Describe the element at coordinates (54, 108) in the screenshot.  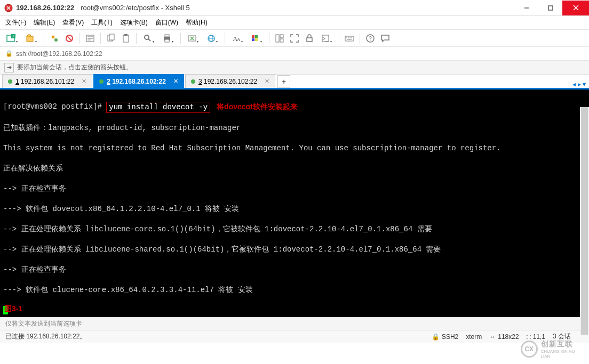
I see `shell-prompt: [root@vms002 postfix]#` at that location.